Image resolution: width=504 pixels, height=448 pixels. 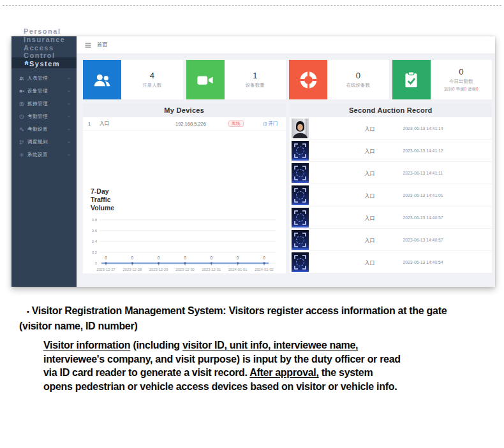 I want to click on svg-text: 0.4, so click(x=94, y=242).